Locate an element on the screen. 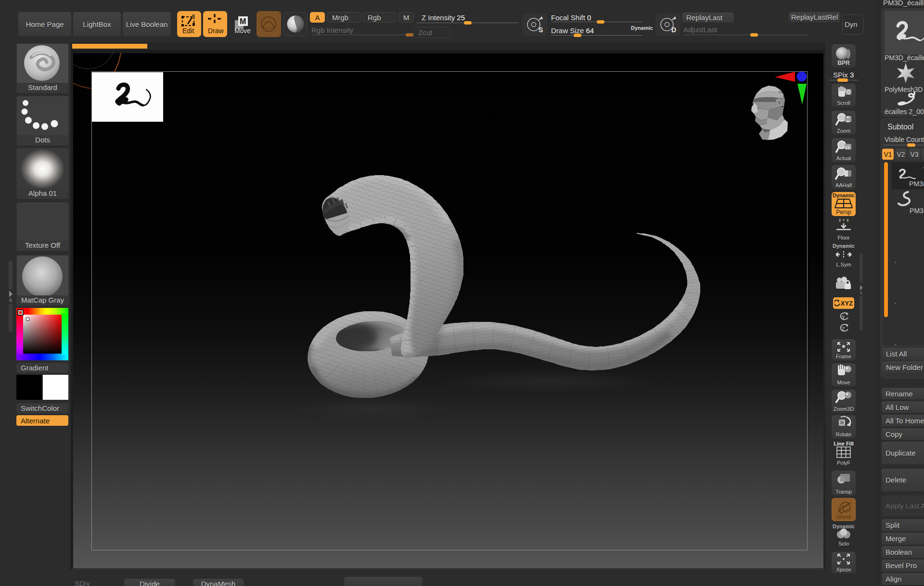  svg-text: Draw is located at coordinates (216, 31).